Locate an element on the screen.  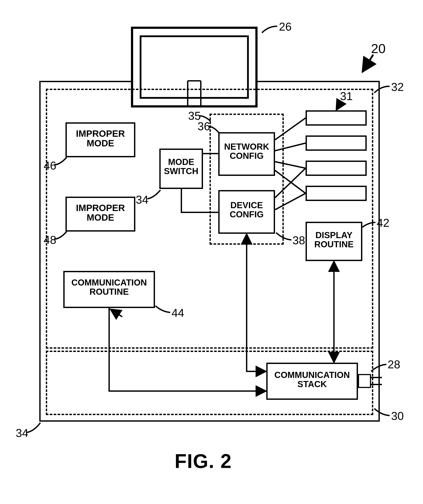
ref-38: 38 is located at coordinates (299, 240).